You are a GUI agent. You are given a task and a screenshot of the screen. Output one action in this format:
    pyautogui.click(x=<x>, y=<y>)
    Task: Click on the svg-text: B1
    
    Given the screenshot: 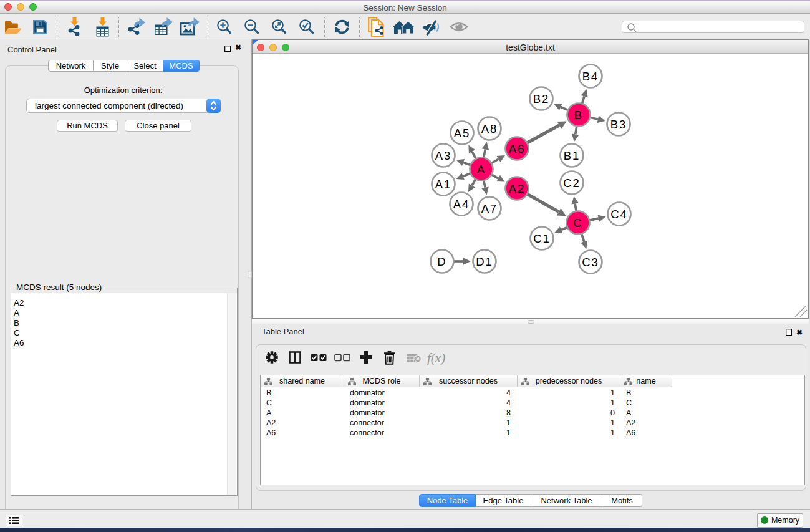 What is the action you would take?
    pyautogui.click(x=572, y=156)
    